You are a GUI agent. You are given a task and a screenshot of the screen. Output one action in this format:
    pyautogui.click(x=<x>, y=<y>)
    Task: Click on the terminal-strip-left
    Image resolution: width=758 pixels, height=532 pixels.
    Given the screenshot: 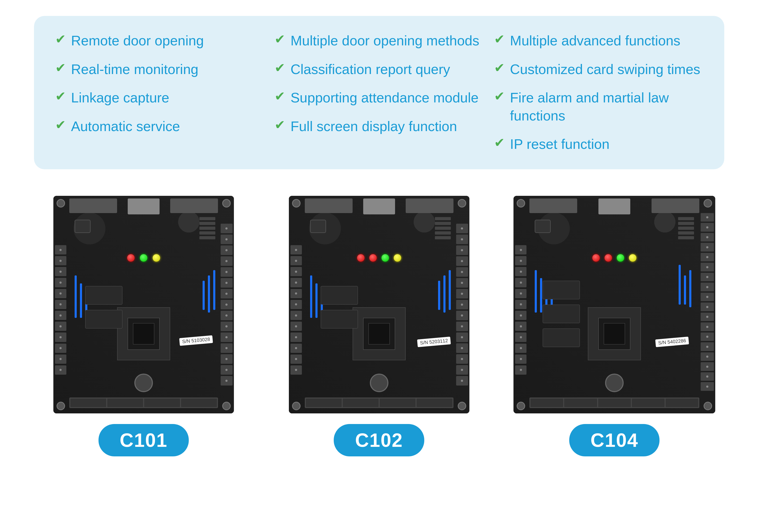 What is the action you would take?
    pyautogui.click(x=521, y=310)
    